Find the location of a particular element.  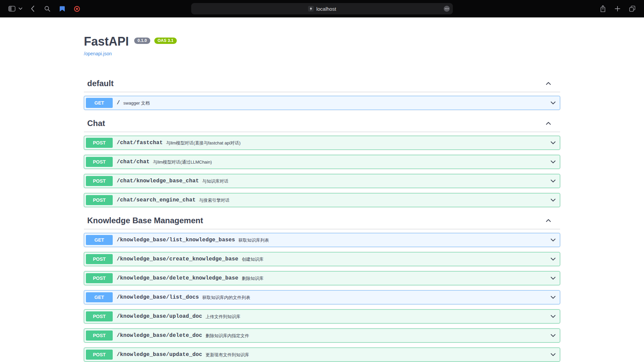

address-bar: localhost is located at coordinates (322, 9).